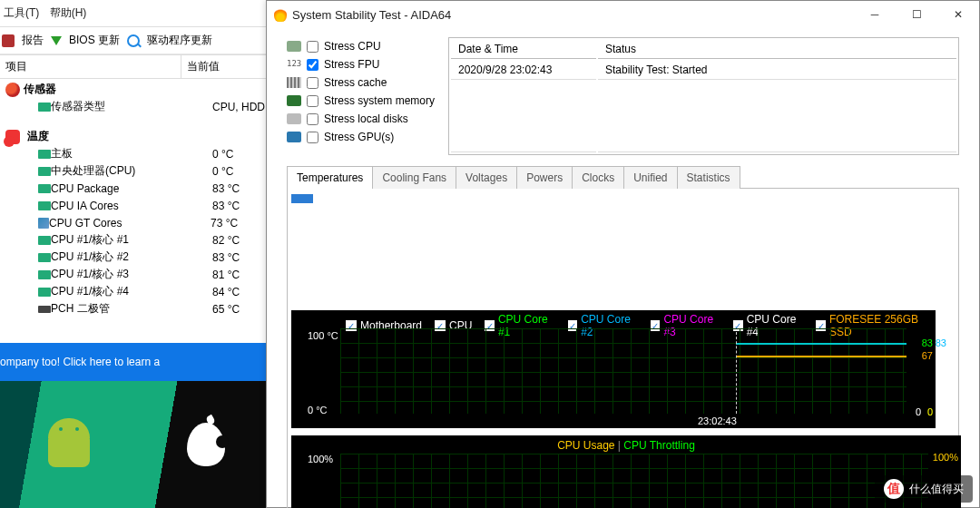 This screenshot has height=508, width=980. I want to click on stress-cpu-checkbox: Stress CPU, so click(363, 46).